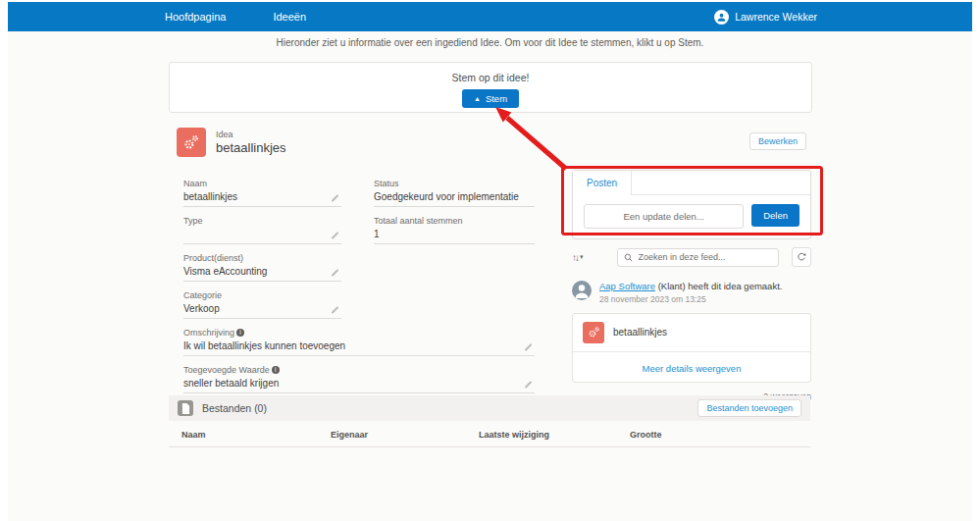 Image resolution: width=980 pixels, height=521 pixels. What do you see at coordinates (628, 287) in the screenshot?
I see `author-link: Aap Software` at bounding box center [628, 287].